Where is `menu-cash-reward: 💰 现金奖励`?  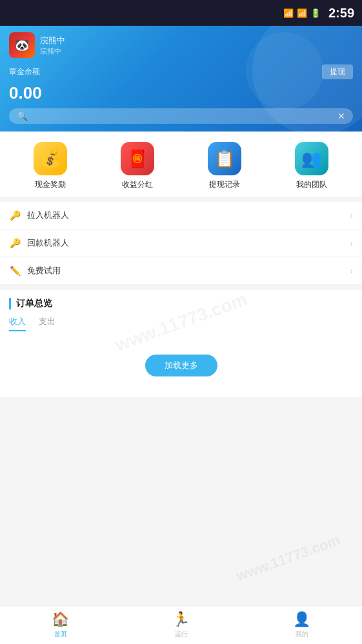 menu-cash-reward: 💰 现金奖励 is located at coordinates (50, 166).